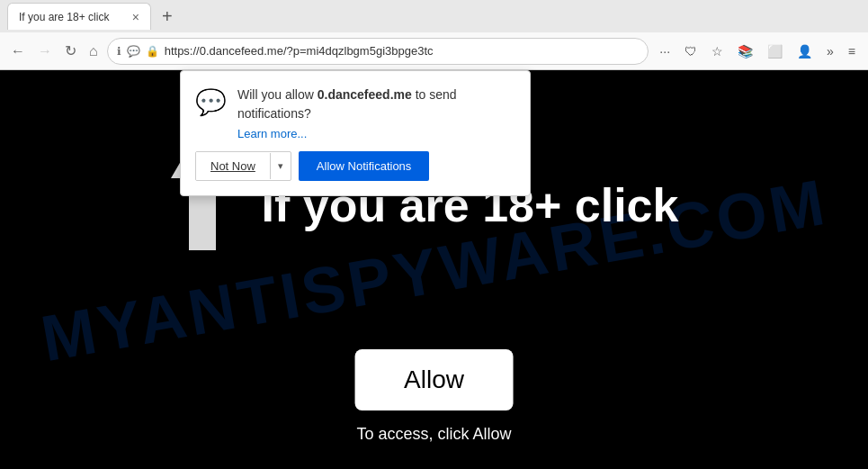  Describe the element at coordinates (402, 50) in the screenshot. I see `url-text: https://0.dancefeed.me/?p=mi4dqzlbgm5gi3…` at that location.